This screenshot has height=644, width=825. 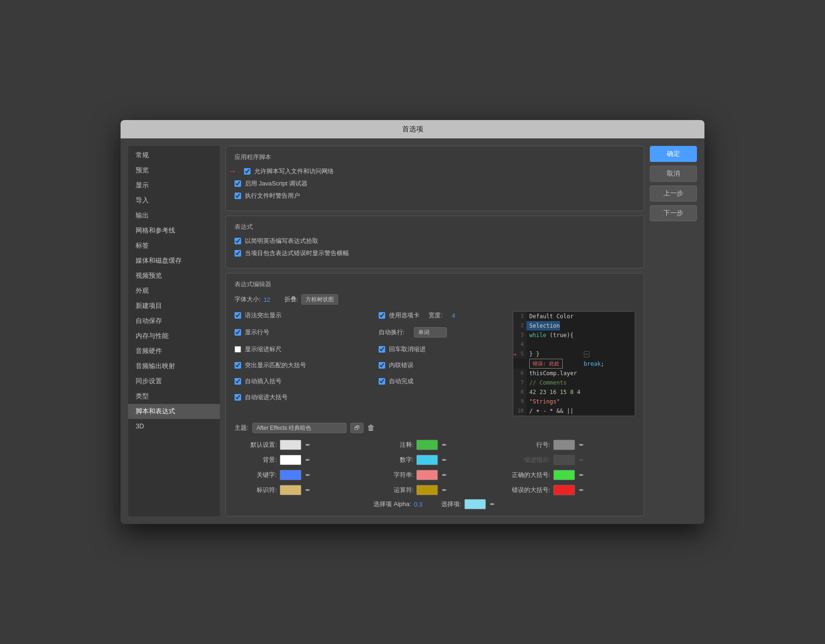 I want to click on cancel-button: 取消, so click(x=673, y=174).